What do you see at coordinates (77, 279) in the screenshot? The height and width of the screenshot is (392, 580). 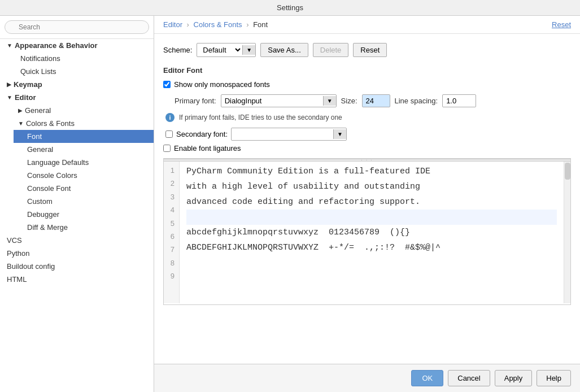 I see `sidebar-item-html: HTML` at bounding box center [77, 279].